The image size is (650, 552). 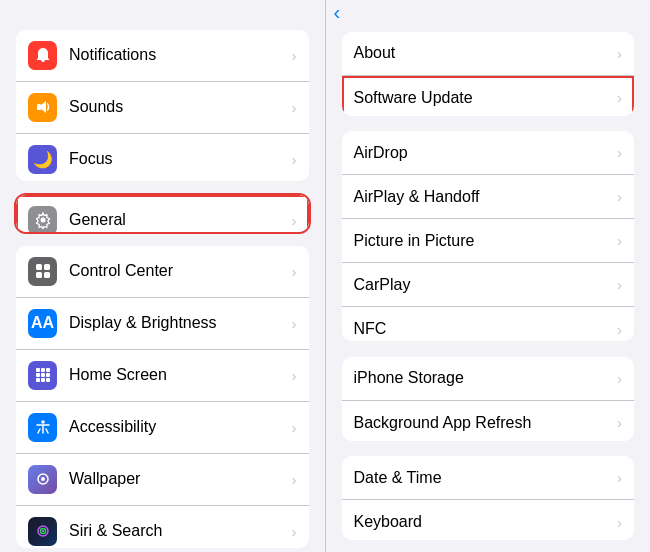 I want to click on wallpaper-chevron: ›, so click(x=294, y=480).